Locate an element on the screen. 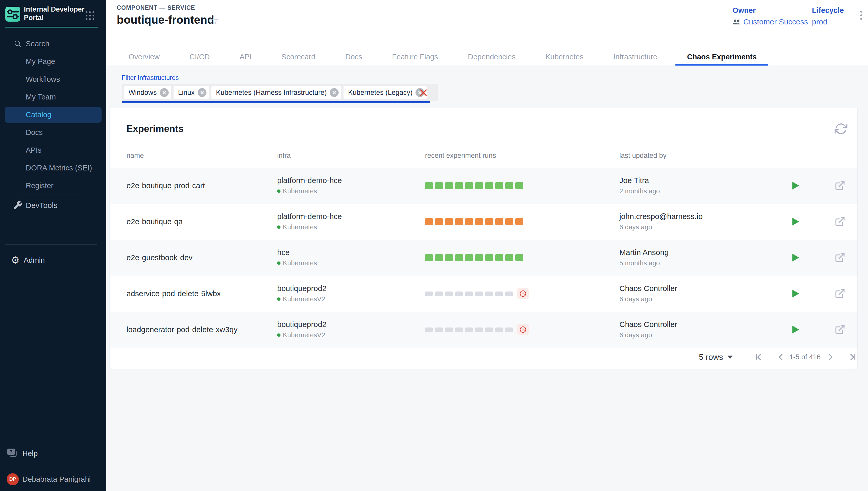  favorite-star-icon: ☆ is located at coordinates (213, 20).